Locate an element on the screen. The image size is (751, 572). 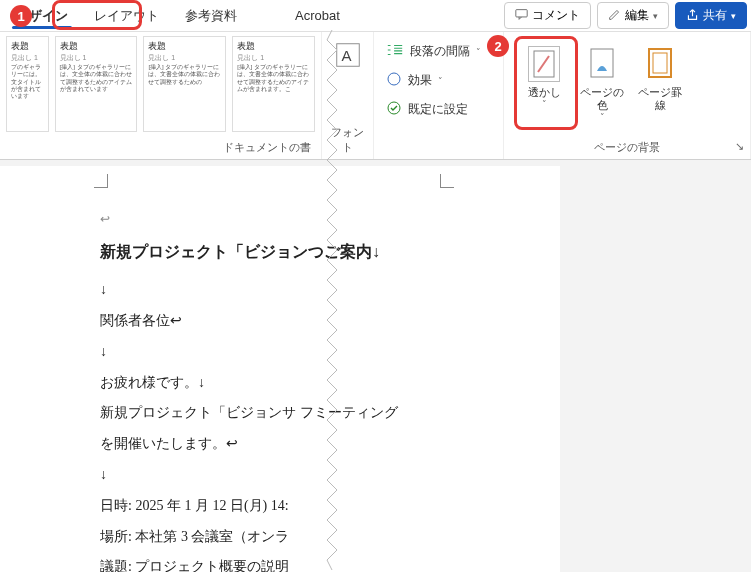
theme-body: [挿入] タブのギャラリーには、文書全体の体裁に合わせて調整するための is located at coordinates (184, 75).